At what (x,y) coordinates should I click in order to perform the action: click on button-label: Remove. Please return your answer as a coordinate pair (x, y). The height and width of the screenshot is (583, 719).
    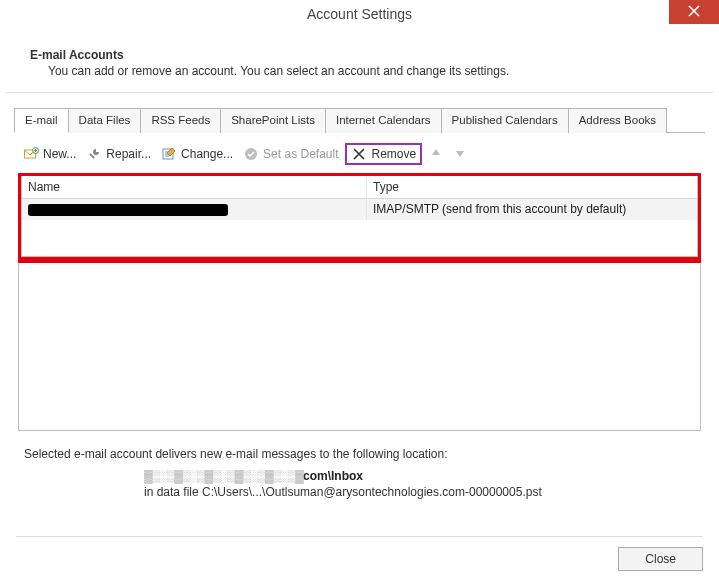
    Looking at the image, I should click on (394, 154).